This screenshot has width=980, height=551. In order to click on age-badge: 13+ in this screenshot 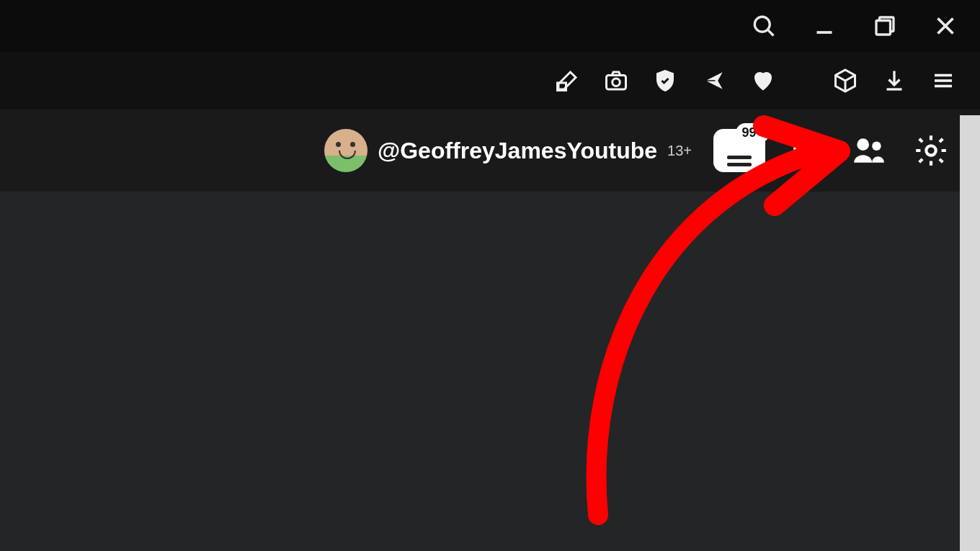, I will do `click(680, 151)`.